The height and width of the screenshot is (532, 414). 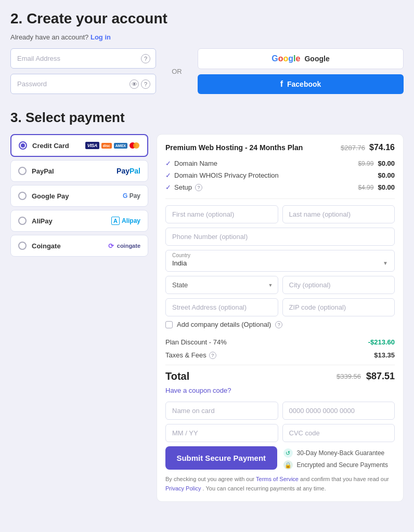 What do you see at coordinates (382, 342) in the screenshot?
I see `discount-value: -$213.60` at bounding box center [382, 342].